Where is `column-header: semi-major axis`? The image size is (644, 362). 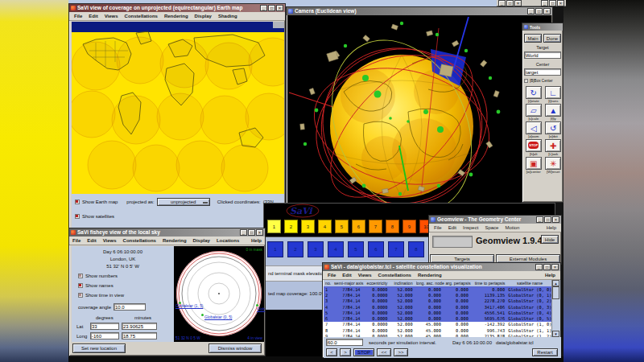 column-header: semi-major axis is located at coordinates (349, 283).